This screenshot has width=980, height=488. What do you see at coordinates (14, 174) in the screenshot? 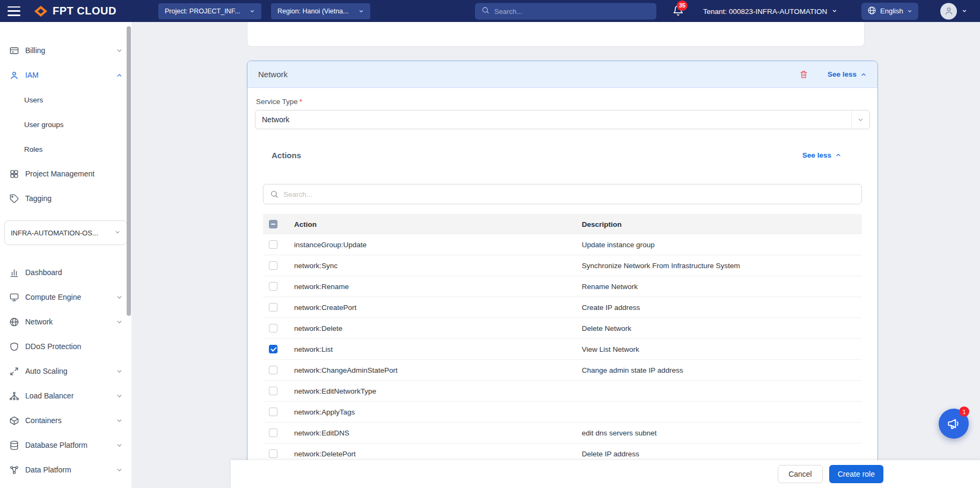
I see `project-management-icon` at bounding box center [14, 174].